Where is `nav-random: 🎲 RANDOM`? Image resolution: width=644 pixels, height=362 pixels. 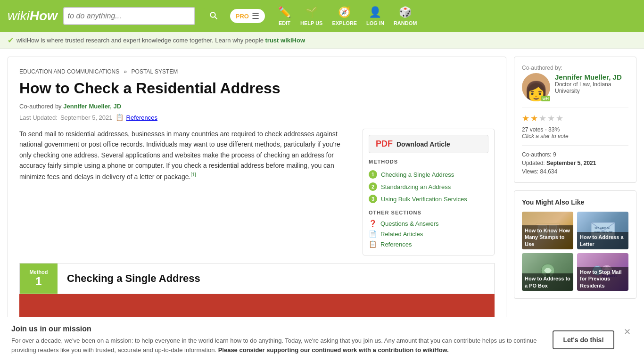
nav-random: 🎲 RANDOM is located at coordinates (405, 16).